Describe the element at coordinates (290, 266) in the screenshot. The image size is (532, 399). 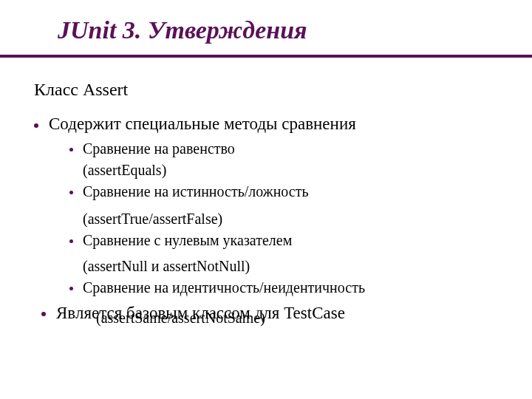
I see `method-text: (assertNull и assertNotNull)` at that location.